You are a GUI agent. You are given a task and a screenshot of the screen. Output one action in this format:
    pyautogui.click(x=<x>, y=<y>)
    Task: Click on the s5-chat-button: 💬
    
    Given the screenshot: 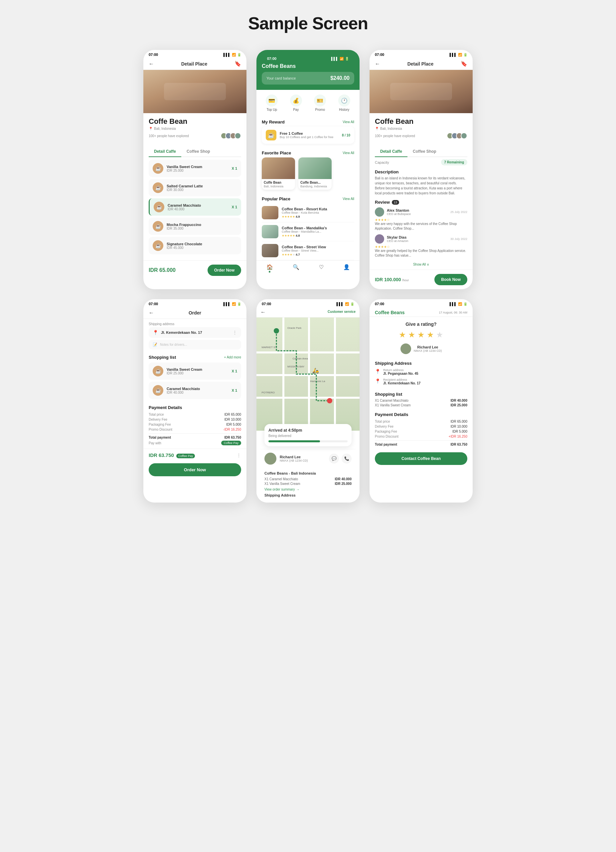 What is the action you would take?
    pyautogui.click(x=334, y=459)
    